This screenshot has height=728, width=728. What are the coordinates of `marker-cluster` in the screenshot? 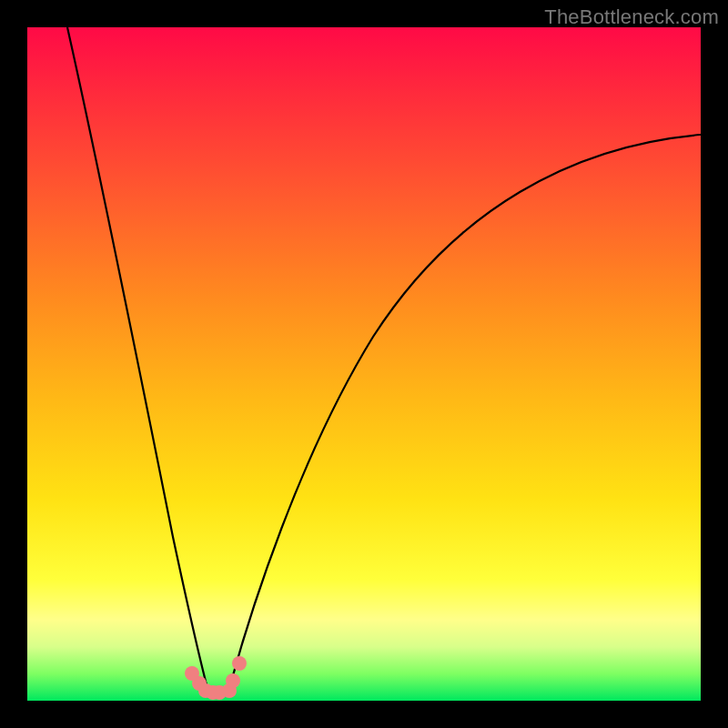 It's located at (216, 678).